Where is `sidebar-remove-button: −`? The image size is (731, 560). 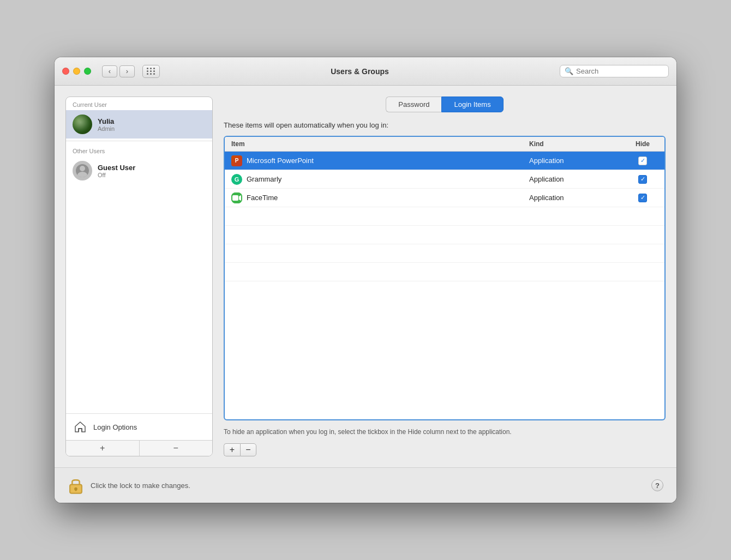
sidebar-remove-button: − is located at coordinates (176, 448).